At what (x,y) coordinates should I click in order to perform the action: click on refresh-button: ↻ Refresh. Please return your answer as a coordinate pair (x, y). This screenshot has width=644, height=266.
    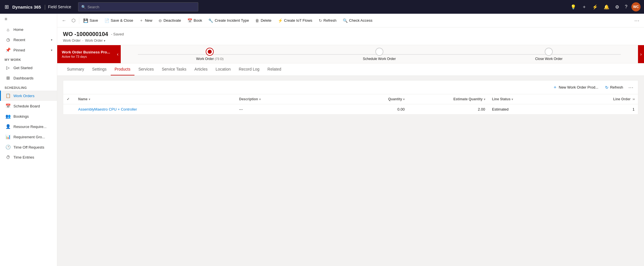
    Looking at the image, I should click on (328, 21).